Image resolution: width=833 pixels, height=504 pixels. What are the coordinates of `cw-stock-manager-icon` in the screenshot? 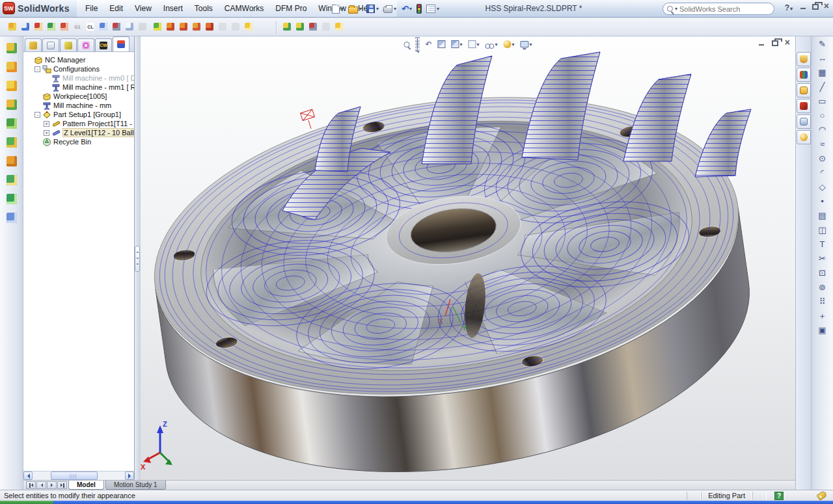 It's located at (12, 105).